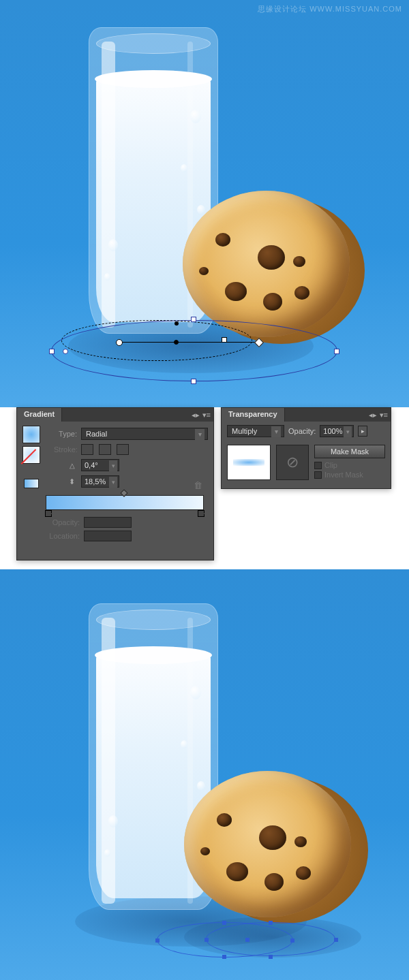 This screenshot has width=409, height=980. What do you see at coordinates (318, 466) in the screenshot?
I see `clip-checkbox` at bounding box center [318, 466].